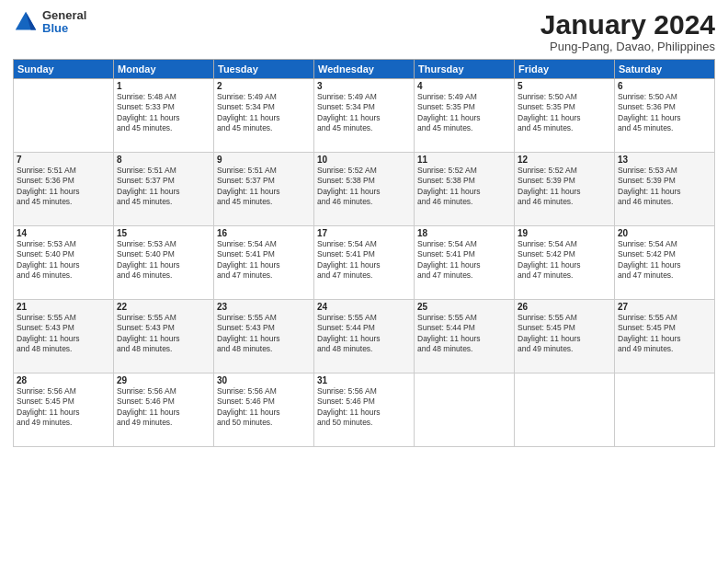 This screenshot has height=563, width=728. What do you see at coordinates (364, 116) in the screenshot?
I see `day-cell: 3Sunrise: 5:49 AM Sunset: 5:34 PM Daylig…` at bounding box center [364, 116].